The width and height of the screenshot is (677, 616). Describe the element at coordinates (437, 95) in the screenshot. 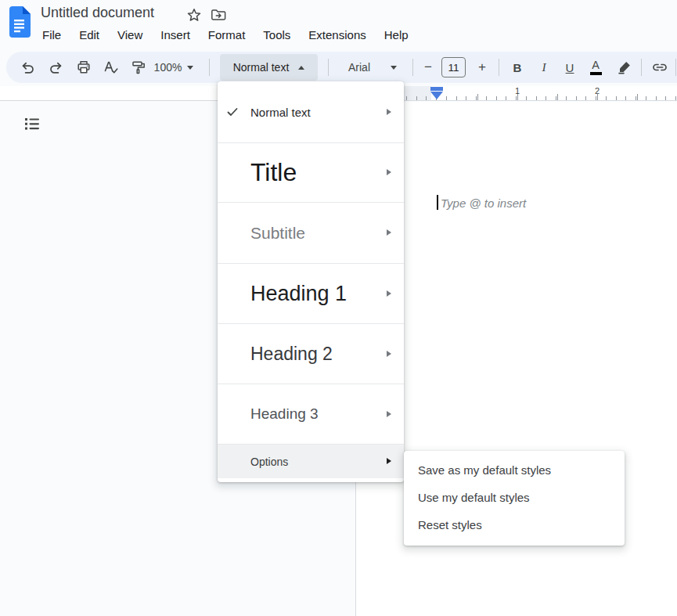

I see `left-indent-marker` at that location.